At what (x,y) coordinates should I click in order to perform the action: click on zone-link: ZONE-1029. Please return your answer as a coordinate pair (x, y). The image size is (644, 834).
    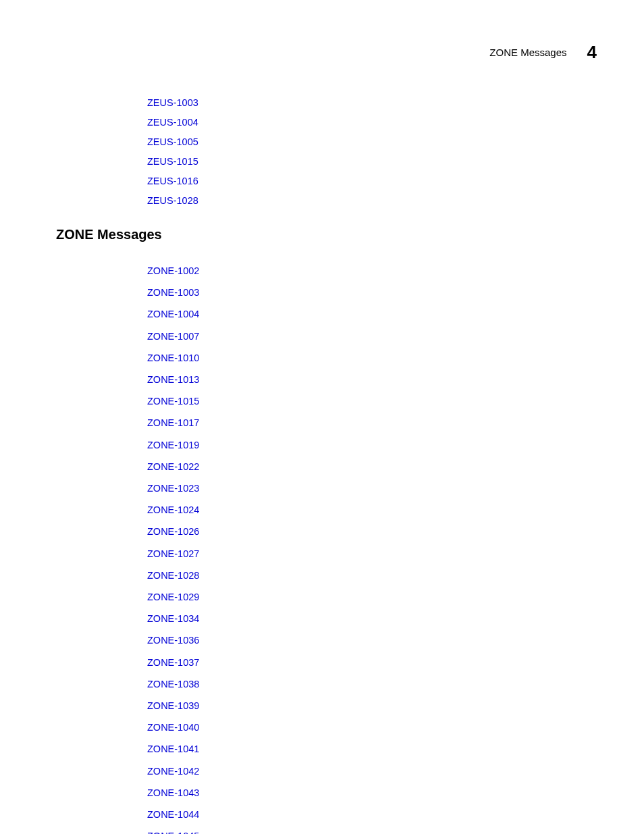
    Looking at the image, I should click on (372, 597).